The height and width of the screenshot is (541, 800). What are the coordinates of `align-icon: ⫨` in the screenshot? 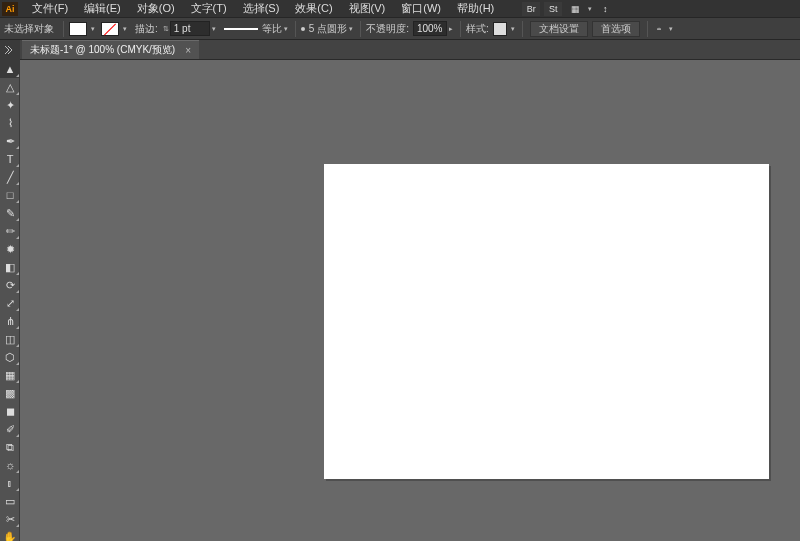 It's located at (660, 29).